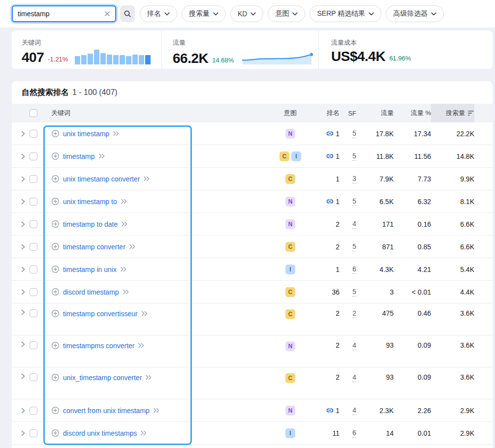  What do you see at coordinates (158, 14) in the screenshot?
I see `filter-dropdown-0: 排名` at bounding box center [158, 14].